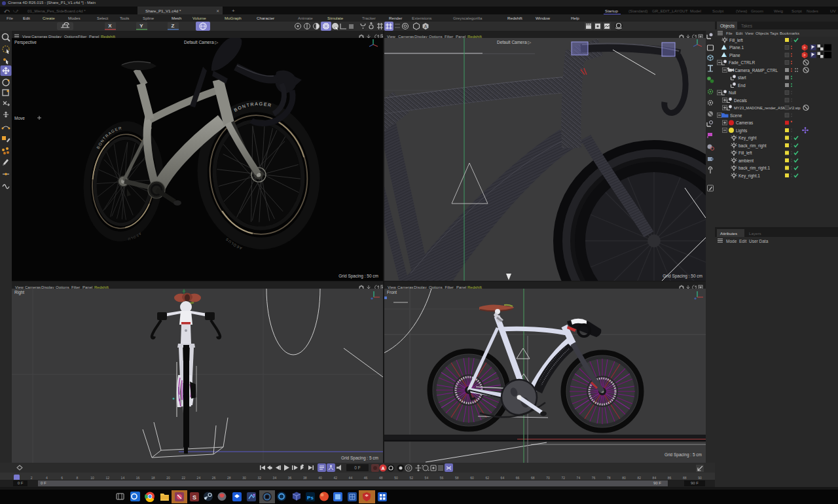 Image resolution: width=838 pixels, height=504 pixels. I want to click on svg-text: Takes, so click(747, 26).